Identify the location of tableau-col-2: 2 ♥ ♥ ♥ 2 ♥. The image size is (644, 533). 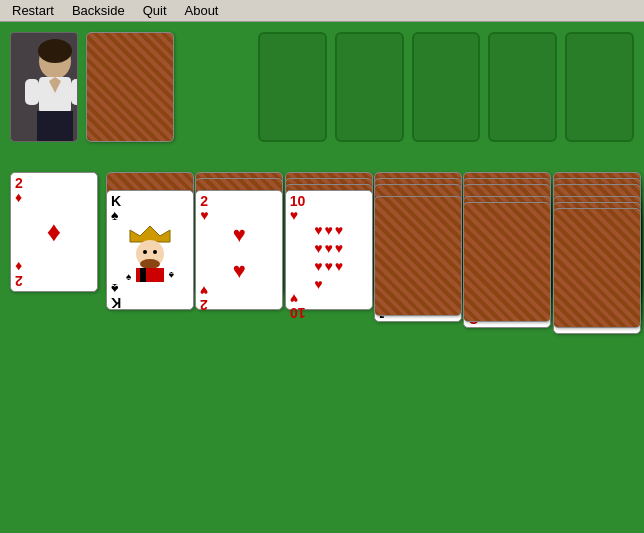
(236, 237).